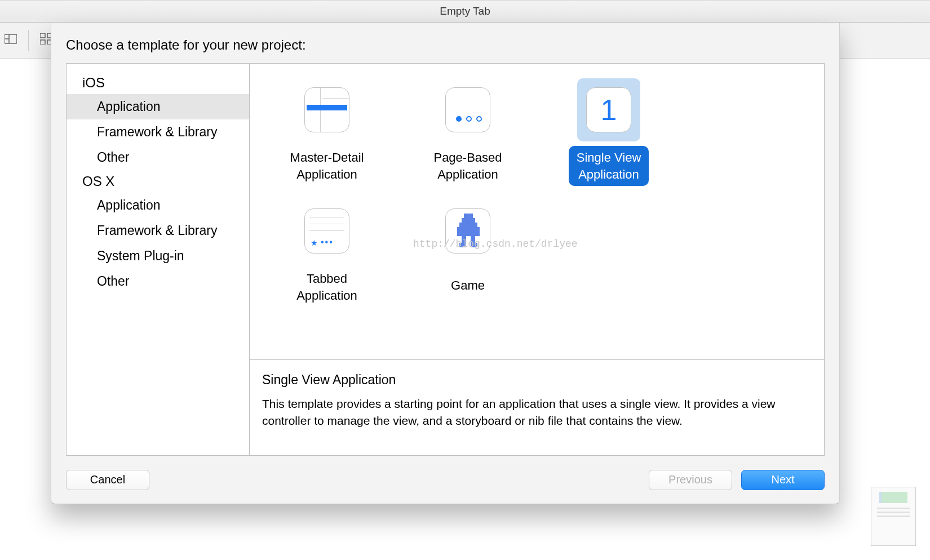 The height and width of the screenshot is (560, 930). I want to click on template-label: Page-BasedApplication, so click(468, 166).